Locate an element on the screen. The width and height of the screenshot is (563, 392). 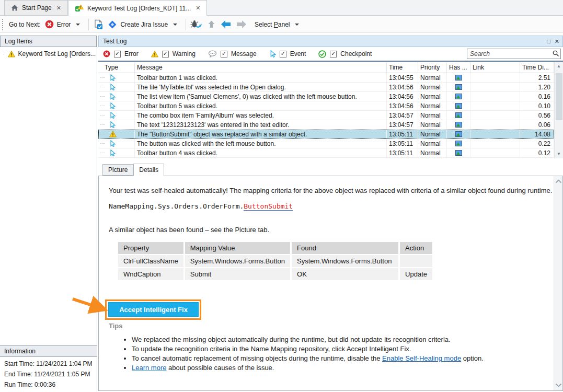
accept-intelligent-fix-button: Accept Intelligent Fix is located at coordinates (154, 309).